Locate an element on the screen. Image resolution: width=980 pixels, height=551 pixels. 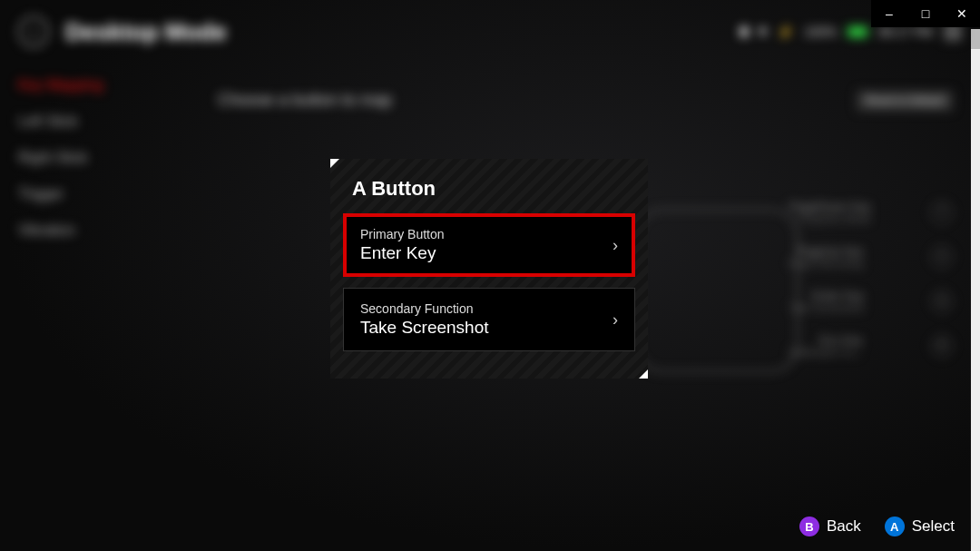
window-maximize-button: □ is located at coordinates (926, 14).